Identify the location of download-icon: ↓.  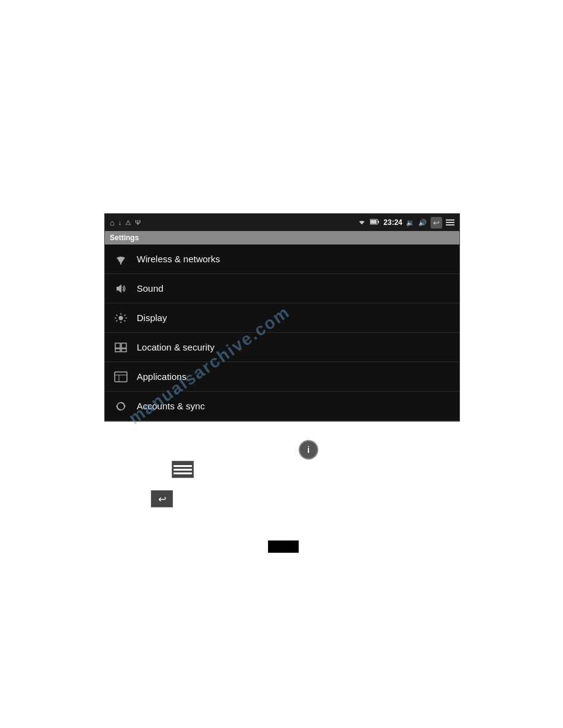
(120, 222).